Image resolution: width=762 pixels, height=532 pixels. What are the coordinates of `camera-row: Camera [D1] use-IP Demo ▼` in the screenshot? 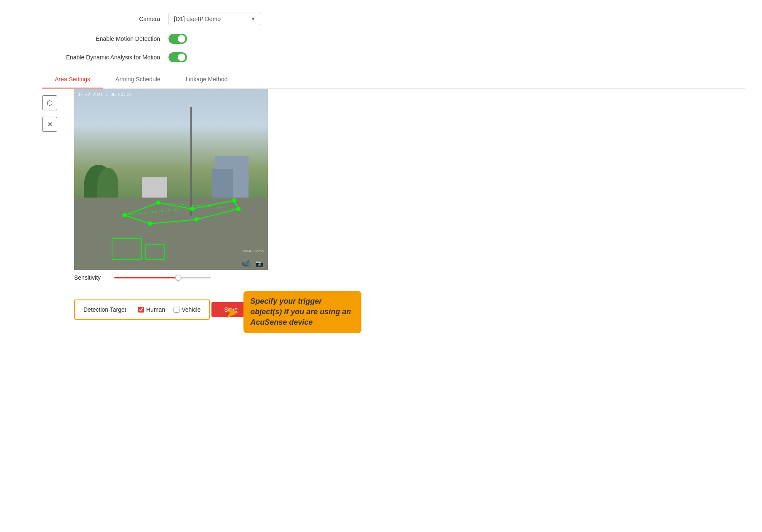 It's located at (393, 19).